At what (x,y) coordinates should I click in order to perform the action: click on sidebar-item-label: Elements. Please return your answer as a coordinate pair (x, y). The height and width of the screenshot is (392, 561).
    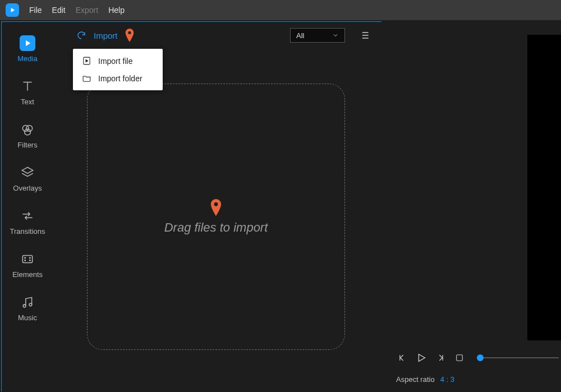
    Looking at the image, I should click on (27, 275).